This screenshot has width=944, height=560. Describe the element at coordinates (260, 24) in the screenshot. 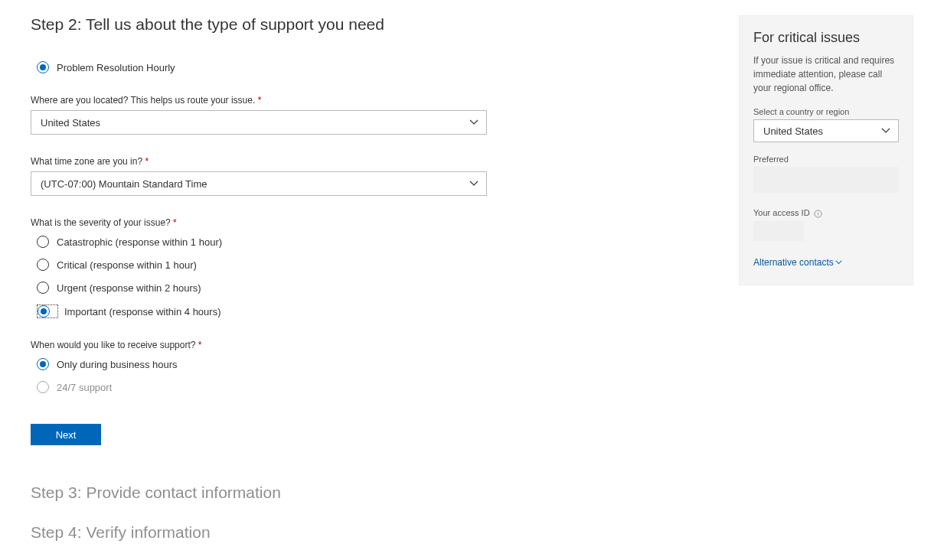

I see `step2-title: Step 2: Tell us about the type of suppor…` at that location.